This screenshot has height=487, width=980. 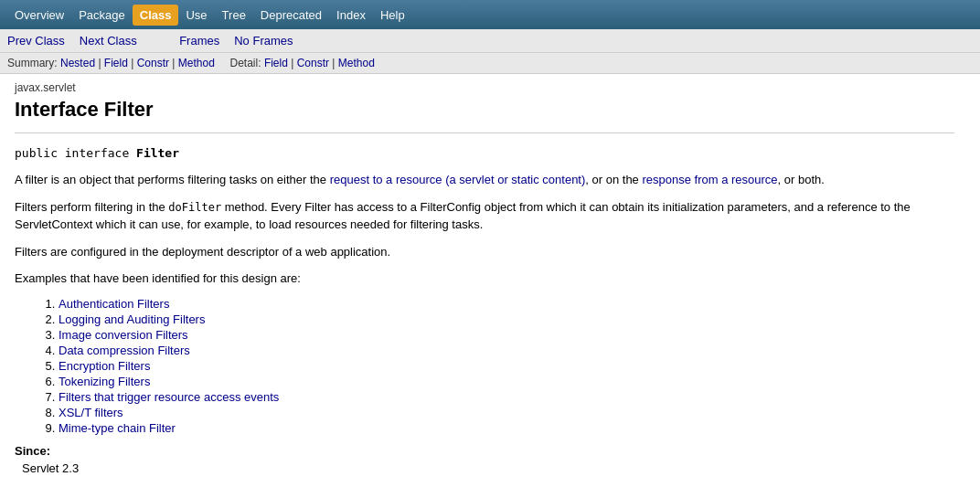 I want to click on class-signature: public interface Filter, so click(x=485, y=154).